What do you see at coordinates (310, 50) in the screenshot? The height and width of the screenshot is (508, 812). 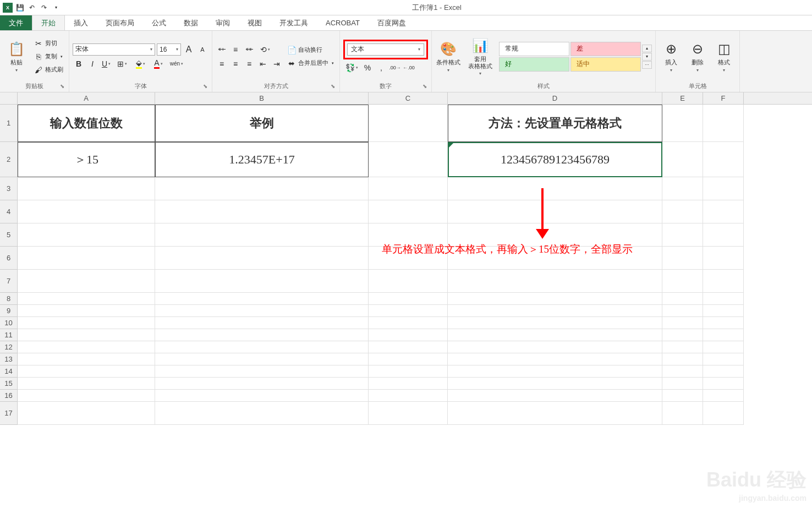 I see `wrap-text-button: 📄自动换行` at bounding box center [310, 50].